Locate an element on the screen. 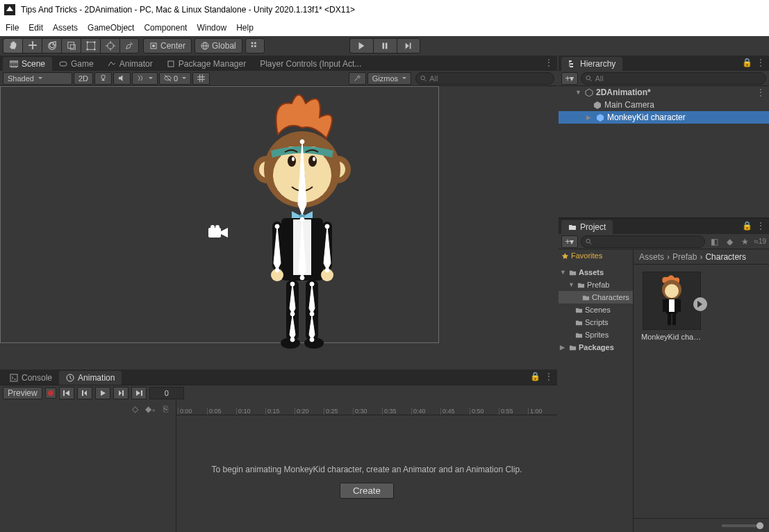 The width and height of the screenshot is (769, 532). scene-toolbar: Shaded 2D 0 Gizmos is located at coordinates (279, 78).